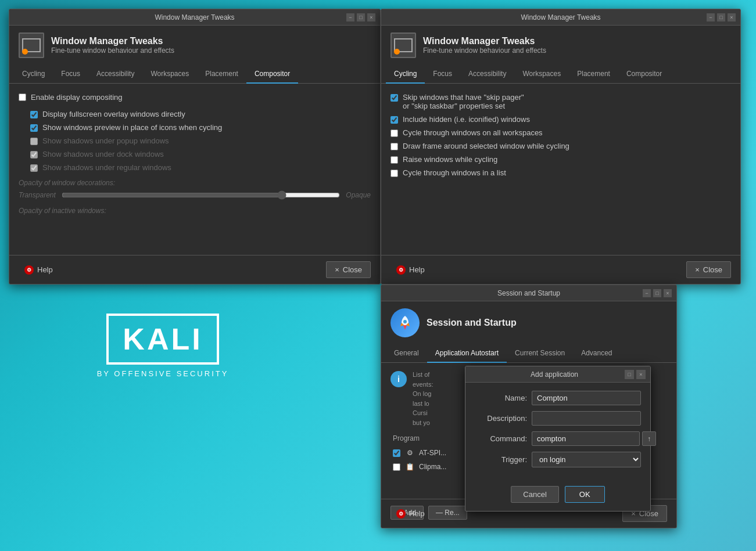  Describe the element at coordinates (361, 17) in the screenshot. I see `wm-left-maximize-button: □` at that location.